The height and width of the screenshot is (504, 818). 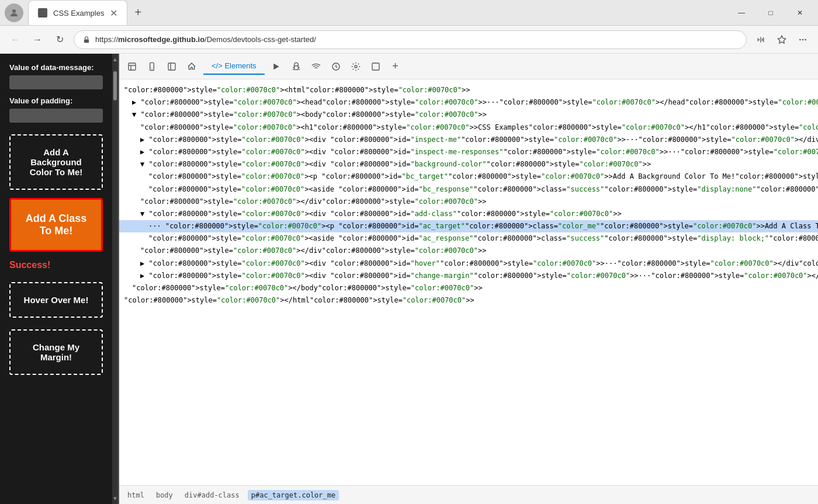 I want to click on add-tool-icon: +, so click(x=396, y=67).